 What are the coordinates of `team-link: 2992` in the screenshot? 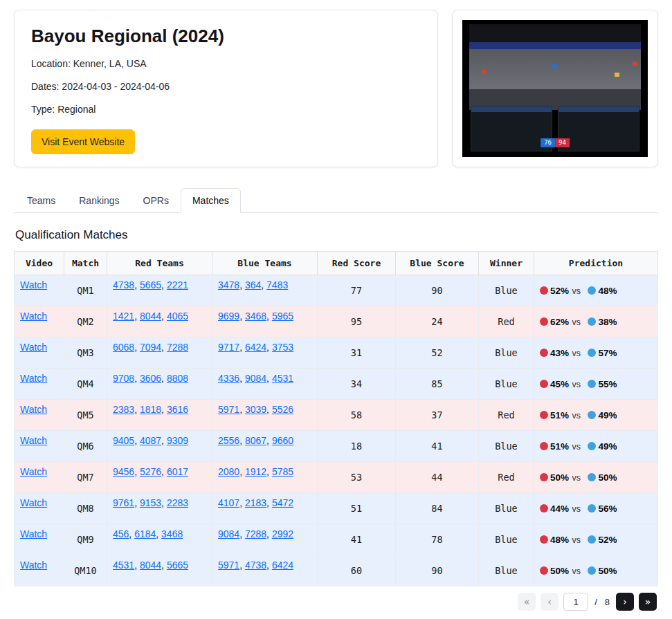 It's located at (282, 534).